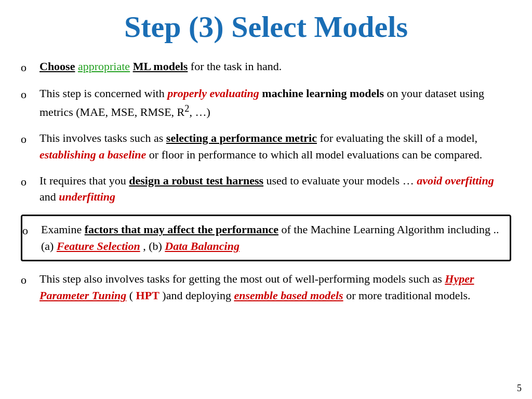  I want to click on bullet-content: This involves tasks such as selecting a …, so click(275, 147).